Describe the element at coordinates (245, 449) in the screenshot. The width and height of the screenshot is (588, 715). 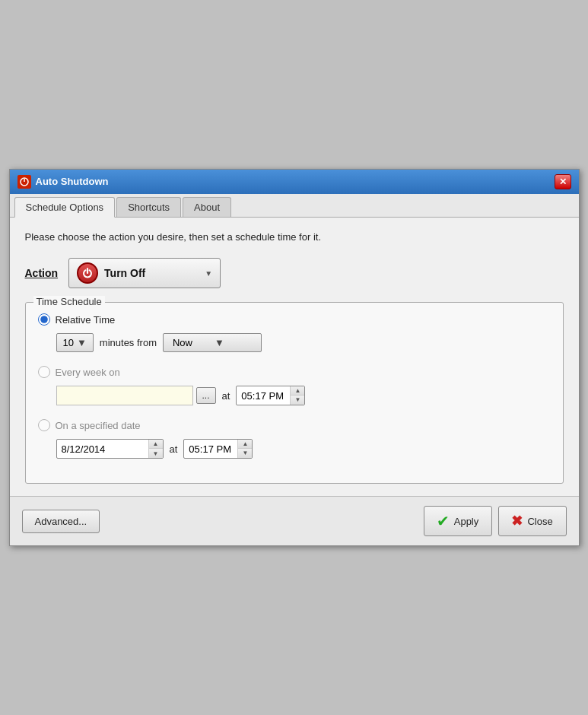
I see `specified-date-spinner: ▲ ▼` at that location.